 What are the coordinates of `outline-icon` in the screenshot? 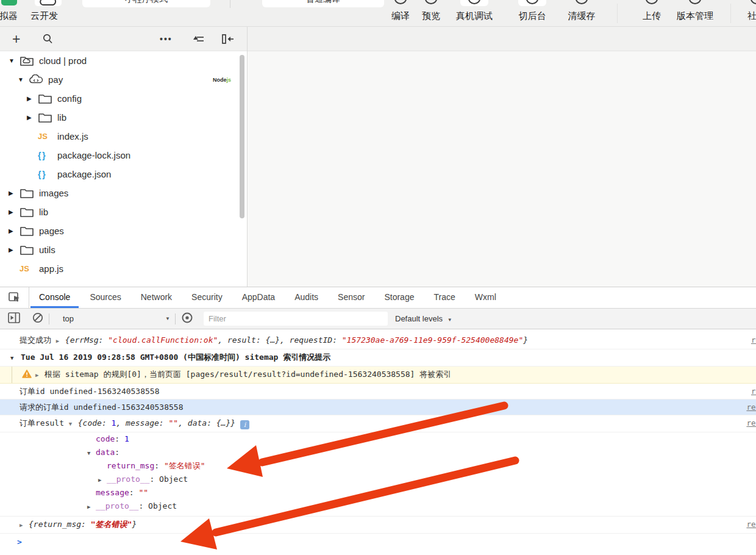 It's located at (198, 39).